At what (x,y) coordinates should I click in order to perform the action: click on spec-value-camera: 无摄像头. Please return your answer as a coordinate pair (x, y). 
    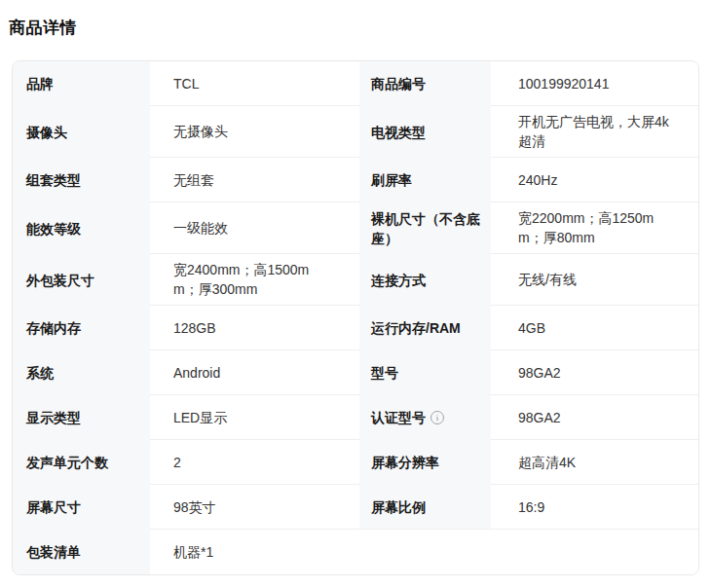
    Looking at the image, I should click on (255, 132).